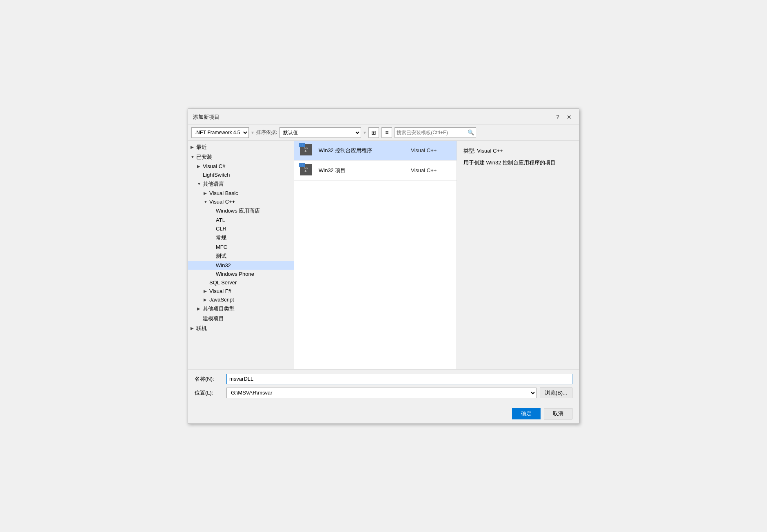  What do you see at coordinates (241, 265) in the screenshot?
I see `tree-item-win32: Win32` at bounding box center [241, 265].